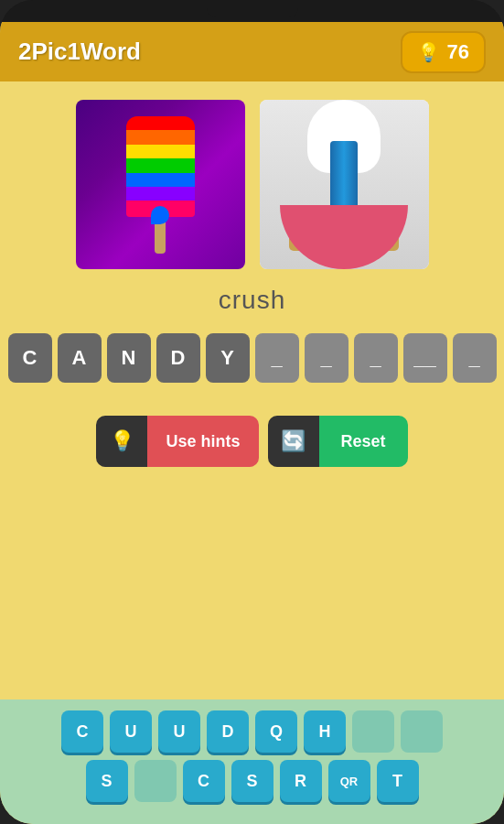 Image resolution: width=504 pixels, height=824 pixels. What do you see at coordinates (252, 354) in the screenshot?
I see `answer-section: C A N D Y _ _ _ __ _` at bounding box center [252, 354].